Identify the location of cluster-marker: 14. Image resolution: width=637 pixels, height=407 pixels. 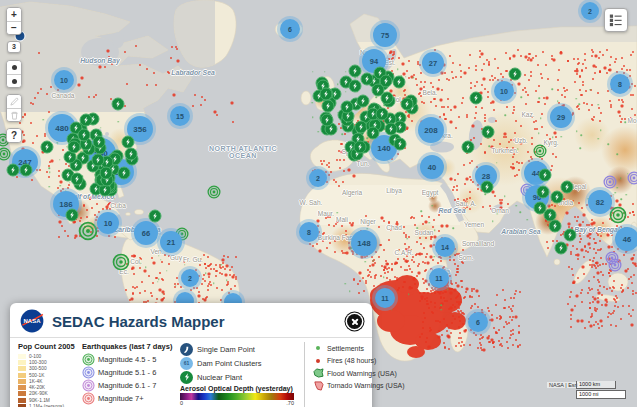
(445, 247).